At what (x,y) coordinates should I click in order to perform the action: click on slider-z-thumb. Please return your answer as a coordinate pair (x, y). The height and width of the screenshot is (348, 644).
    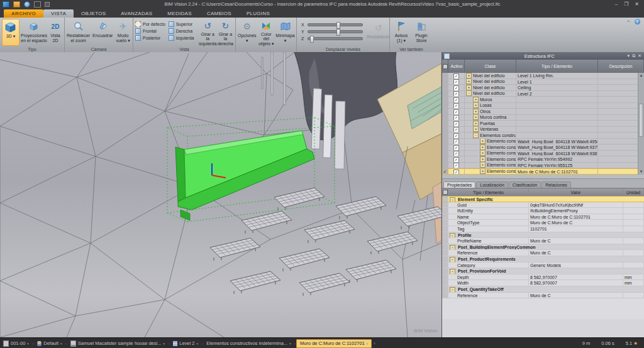
    Looking at the image, I should click on (312, 39).